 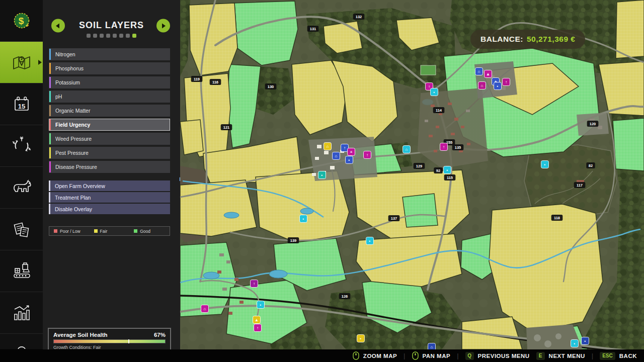 I want to click on sidebar-item-more, so click(x=21, y=341).